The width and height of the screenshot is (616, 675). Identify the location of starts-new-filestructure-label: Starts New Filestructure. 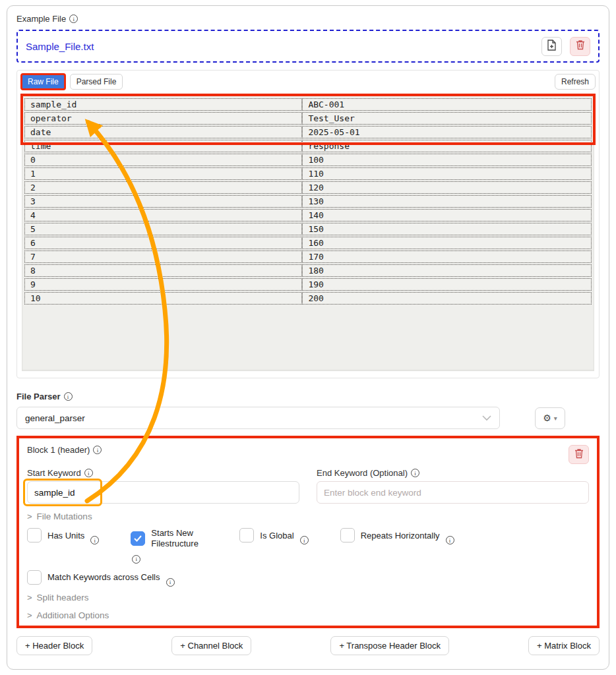
(179, 539).